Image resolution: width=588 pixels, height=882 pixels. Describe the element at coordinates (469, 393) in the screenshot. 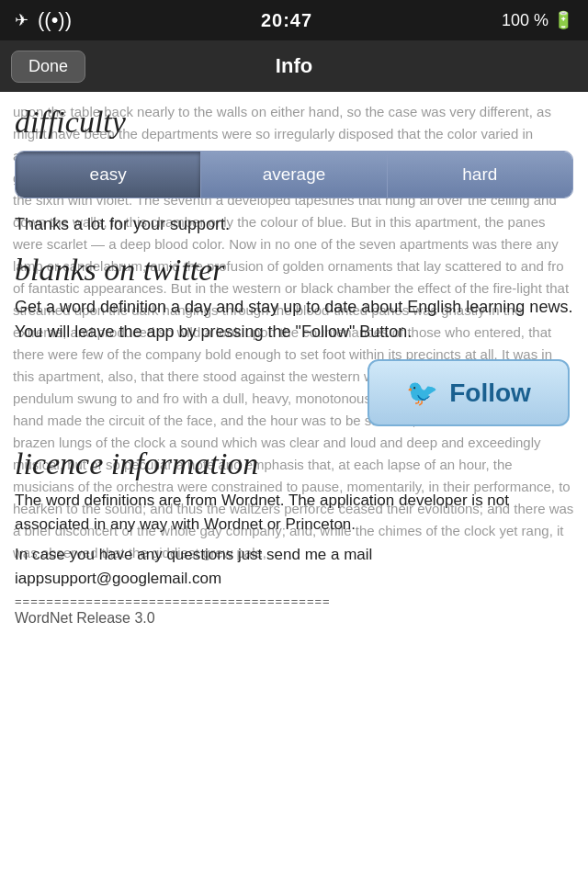

I see `follow-button: 🐦 Follow` at that location.